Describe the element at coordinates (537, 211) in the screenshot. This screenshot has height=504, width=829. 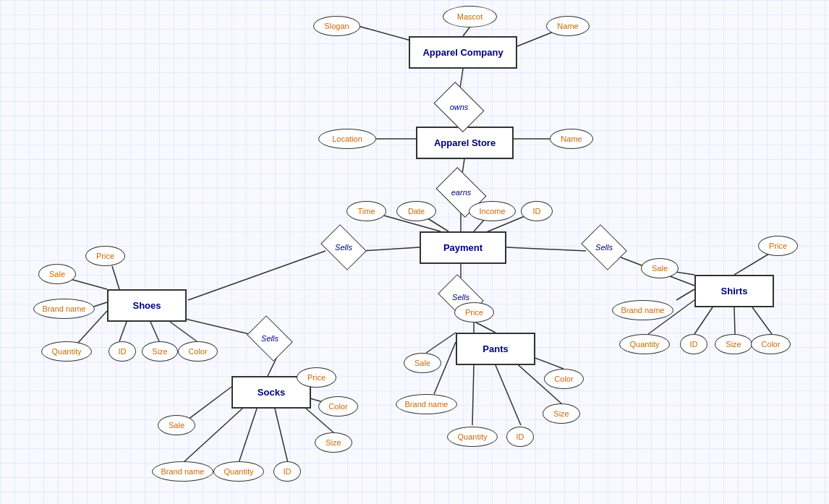
I see `attr-pay-id: ID` at that location.